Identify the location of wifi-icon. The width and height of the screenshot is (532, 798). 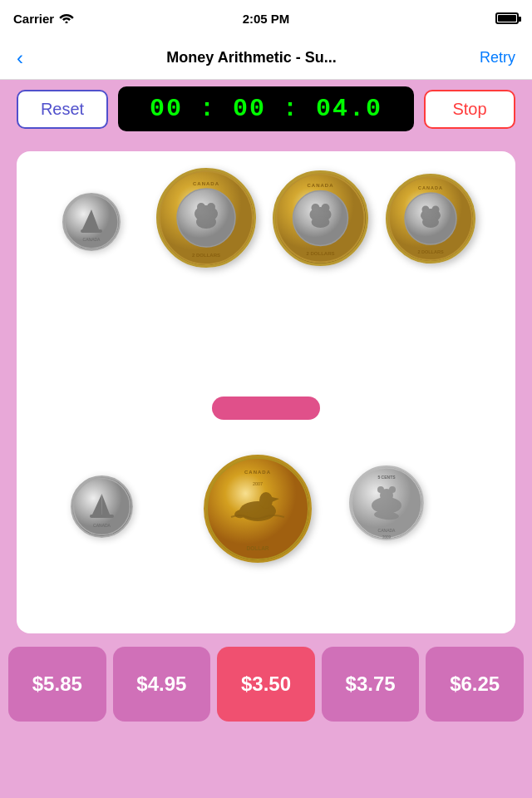
(66, 18).